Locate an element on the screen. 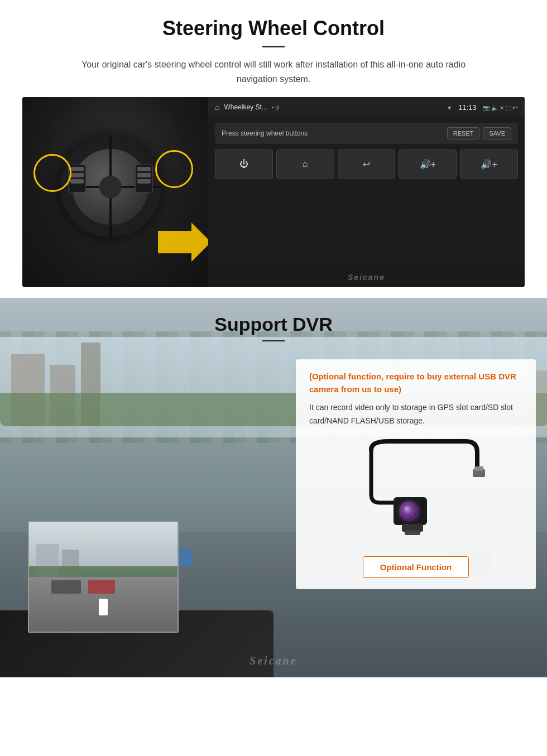  home-btn: ⌂ is located at coordinates (305, 164).